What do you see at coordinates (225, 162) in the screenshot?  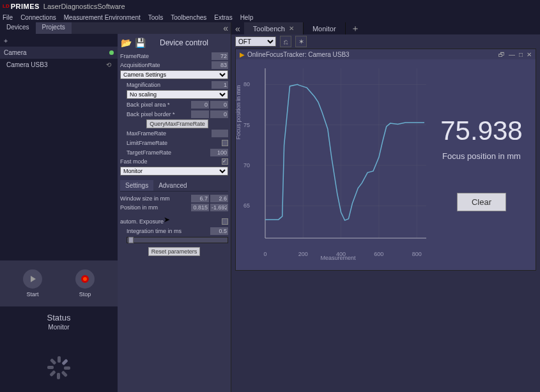 I see `fastmode-checkbox` at bounding box center [225, 162].